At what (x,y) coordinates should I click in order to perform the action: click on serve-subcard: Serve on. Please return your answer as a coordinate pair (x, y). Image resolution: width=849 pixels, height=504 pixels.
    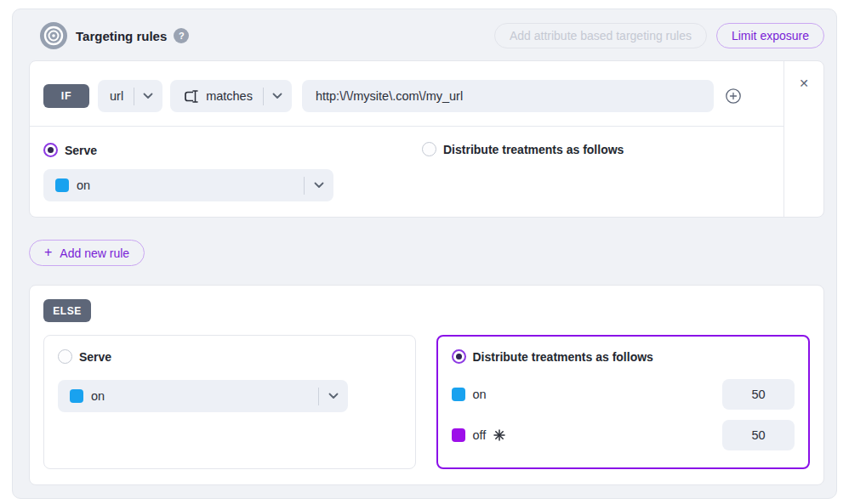
    Looking at the image, I should click on (230, 402).